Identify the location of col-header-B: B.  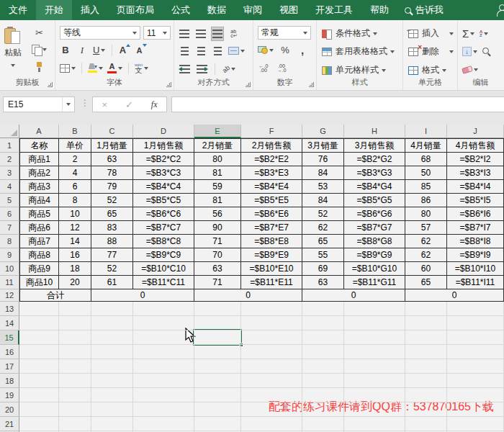
(75, 131).